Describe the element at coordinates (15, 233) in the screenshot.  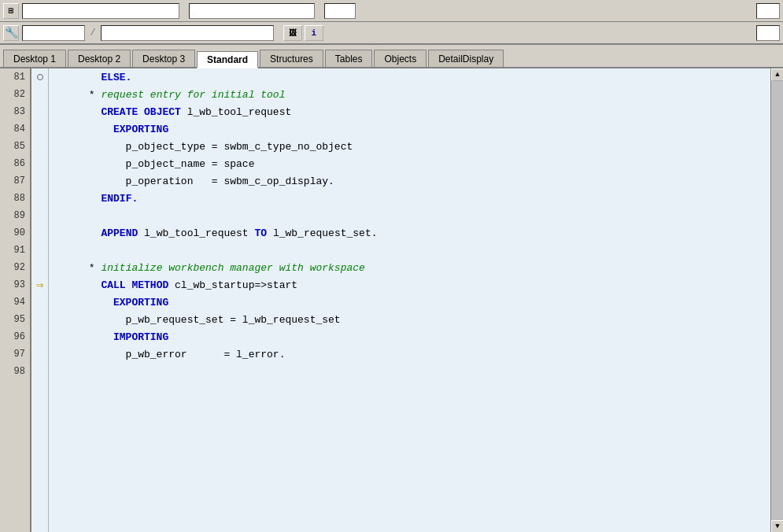
I see `line-num-90: 90` at that location.